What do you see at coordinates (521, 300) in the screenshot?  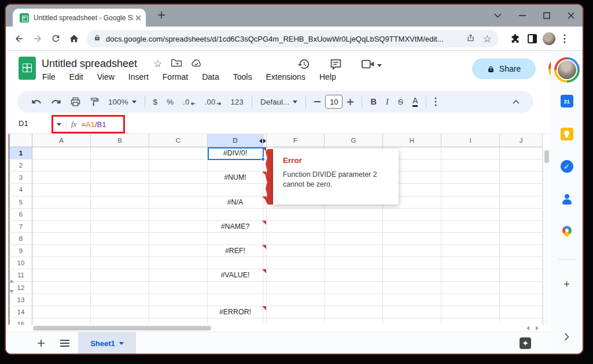 I see `cell-J13` at bounding box center [521, 300].